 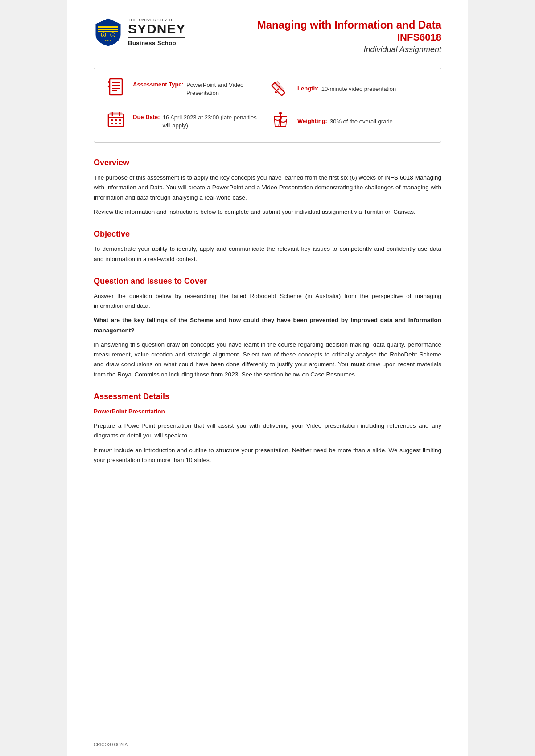 What do you see at coordinates (318, 50) in the screenshot?
I see `assignment-type: Individual Assignment` at bounding box center [318, 50].